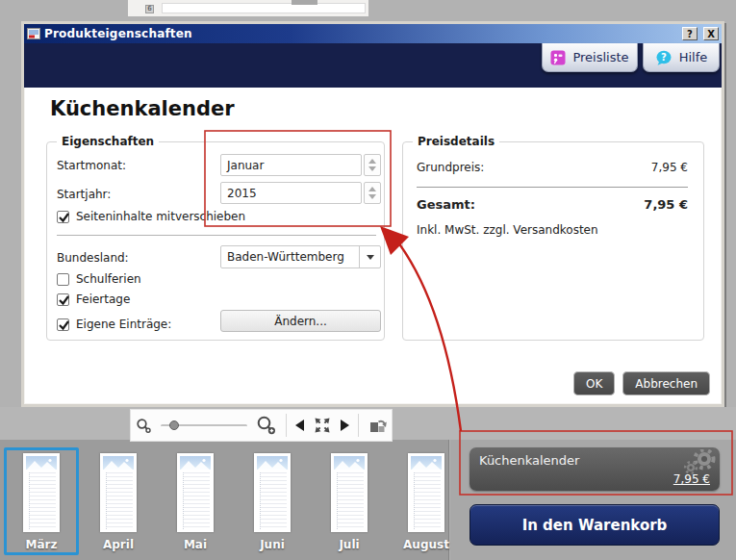  What do you see at coordinates (360, 34) in the screenshot?
I see `dialog-title: Produkteigenschaften` at bounding box center [360, 34].